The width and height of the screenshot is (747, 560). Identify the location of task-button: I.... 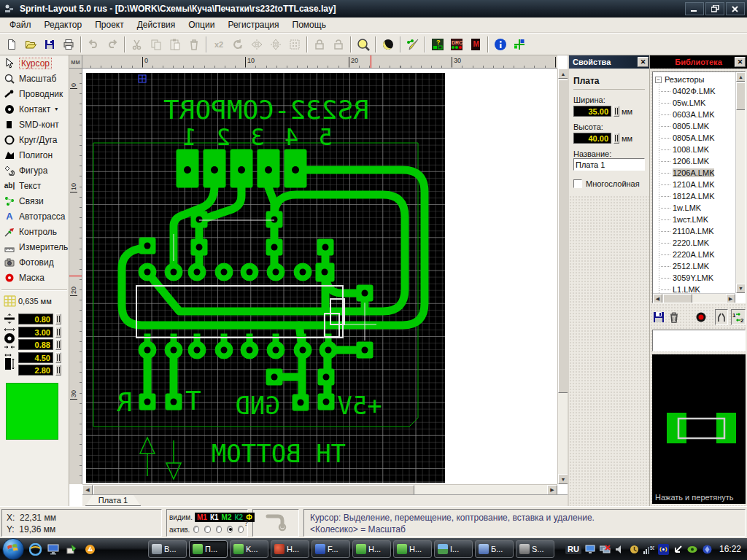
(454, 549).